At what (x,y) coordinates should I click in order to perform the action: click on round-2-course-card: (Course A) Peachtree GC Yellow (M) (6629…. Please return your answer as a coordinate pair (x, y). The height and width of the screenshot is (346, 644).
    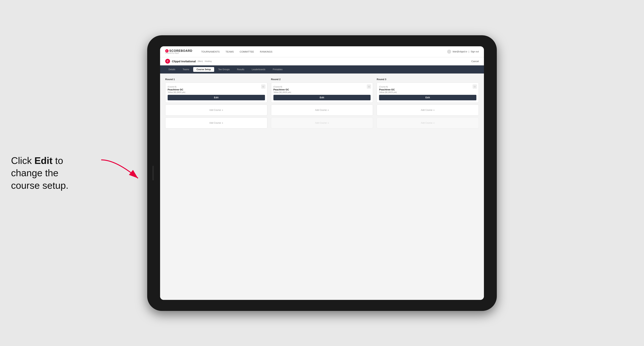
    Looking at the image, I should click on (322, 92).